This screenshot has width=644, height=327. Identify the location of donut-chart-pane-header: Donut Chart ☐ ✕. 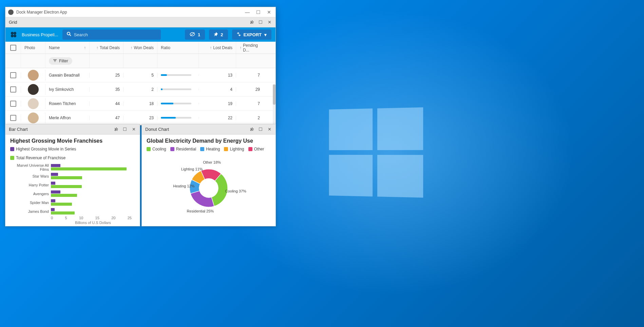
(209, 129).